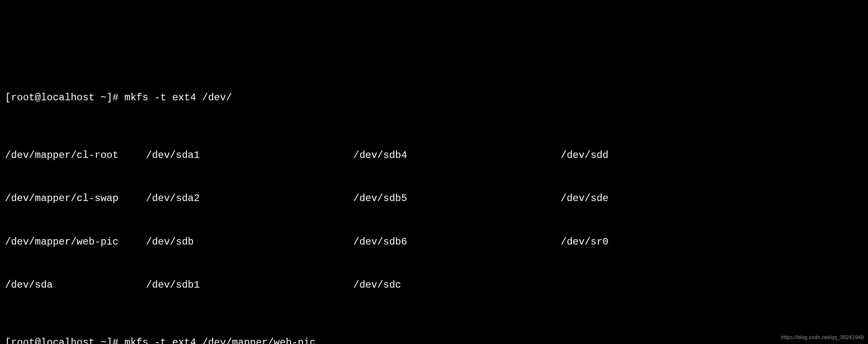 This screenshot has height=344, width=868. What do you see at coordinates (823, 337) in the screenshot?
I see `watermark-text: https://blog.csdn.net/qq_39241948` at bounding box center [823, 337].